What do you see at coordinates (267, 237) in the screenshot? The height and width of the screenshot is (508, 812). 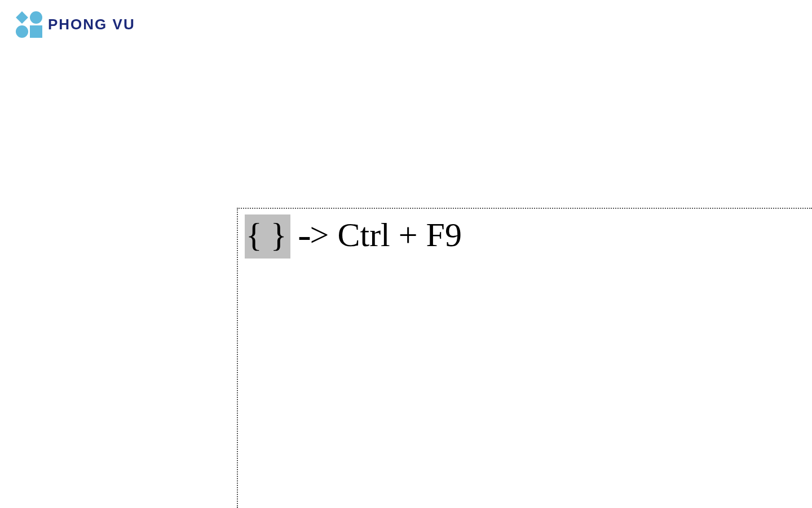 I see `field-code-placeholder: { }` at bounding box center [267, 237].